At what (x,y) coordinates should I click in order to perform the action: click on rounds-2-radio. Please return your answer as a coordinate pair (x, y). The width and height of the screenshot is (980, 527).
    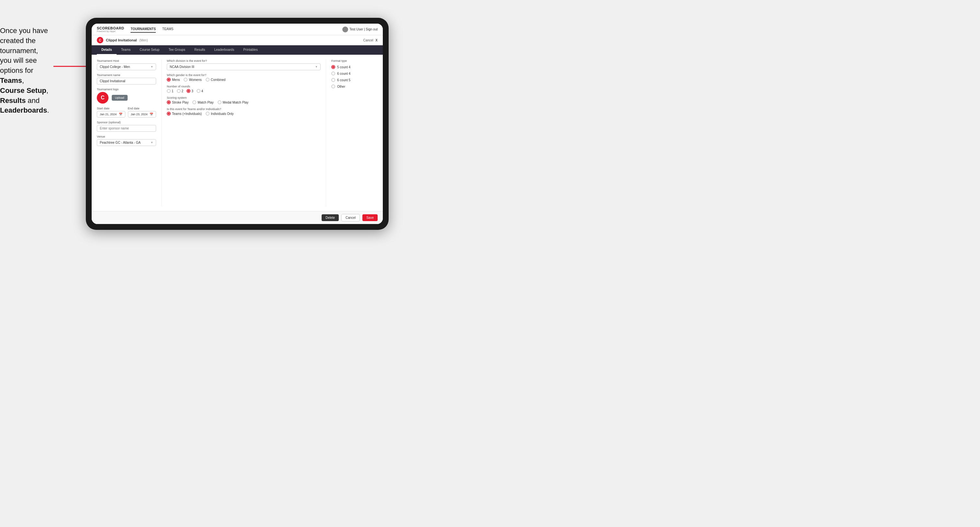
    Looking at the image, I should click on (179, 91).